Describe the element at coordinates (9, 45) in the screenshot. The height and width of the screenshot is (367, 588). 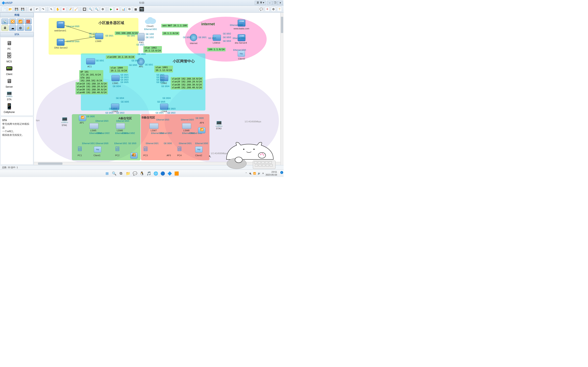
I see `device-pc: 🖥PC` at that location.